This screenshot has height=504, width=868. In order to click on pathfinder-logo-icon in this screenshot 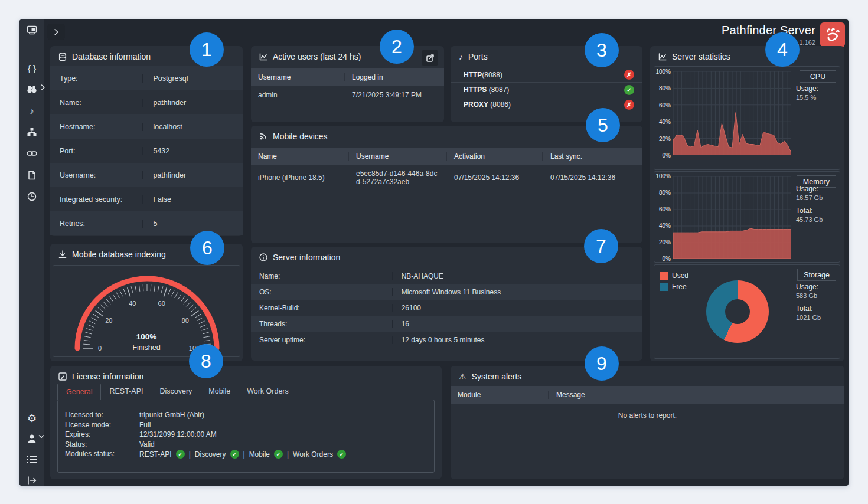, I will do `click(833, 35)`.